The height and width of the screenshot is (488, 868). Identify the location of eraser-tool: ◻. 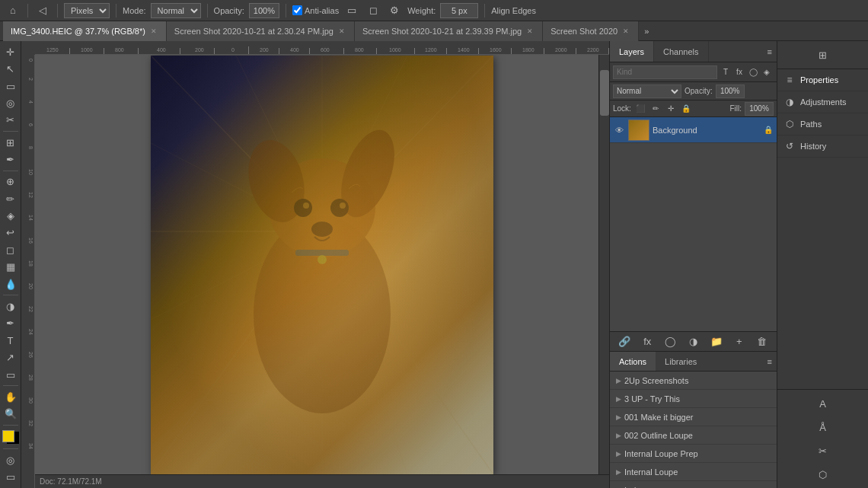
(11, 250).